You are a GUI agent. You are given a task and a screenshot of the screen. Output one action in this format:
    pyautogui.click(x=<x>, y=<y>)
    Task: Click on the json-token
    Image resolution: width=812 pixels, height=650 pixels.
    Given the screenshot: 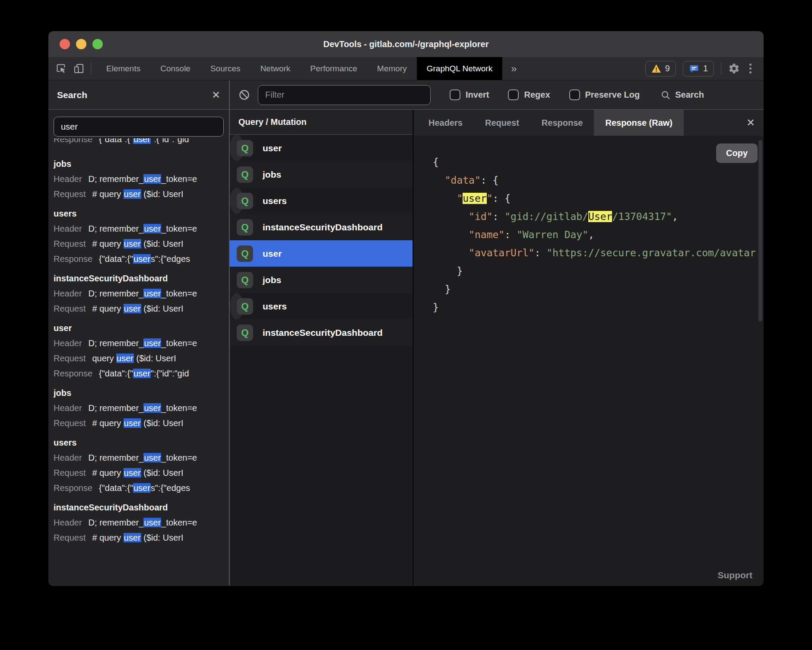 What is the action you would take?
    pyautogui.click(x=439, y=180)
    